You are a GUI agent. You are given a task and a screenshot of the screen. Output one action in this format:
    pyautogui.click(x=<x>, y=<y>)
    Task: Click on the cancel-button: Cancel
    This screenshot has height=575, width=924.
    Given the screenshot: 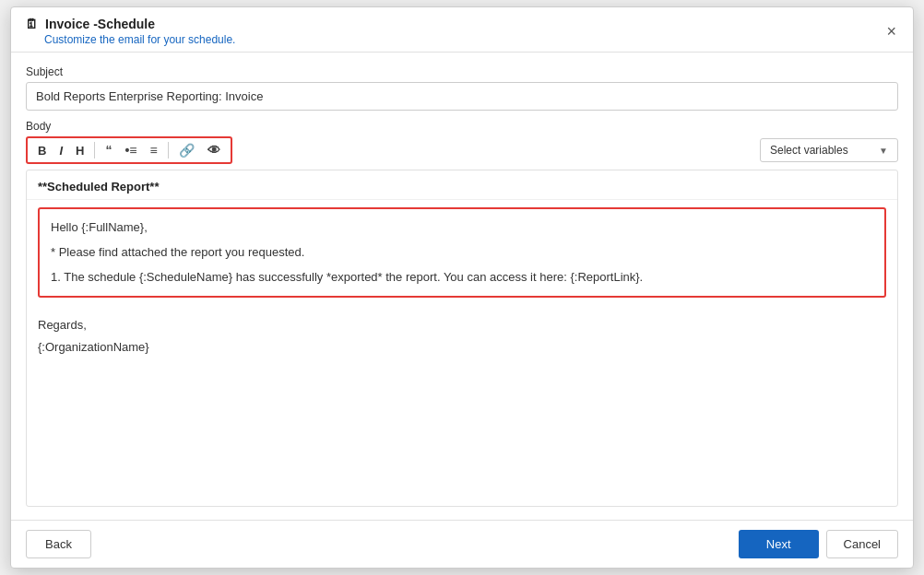 What is the action you would take?
    pyautogui.click(x=862, y=544)
    